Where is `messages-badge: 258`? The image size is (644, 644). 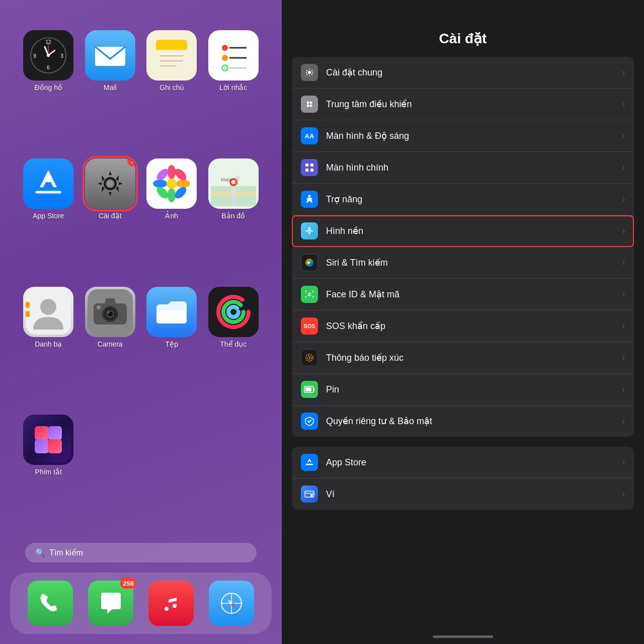 messages-badge: 258 is located at coordinates (128, 583).